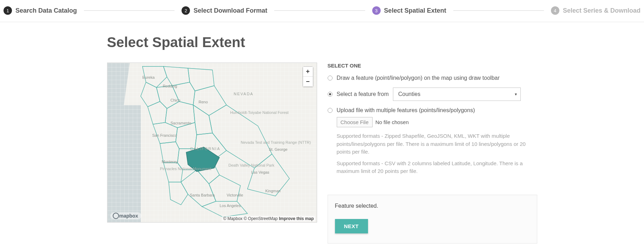  Describe the element at coordinates (457, 94) in the screenshot. I see `feature-layer-select: Counties` at that location.